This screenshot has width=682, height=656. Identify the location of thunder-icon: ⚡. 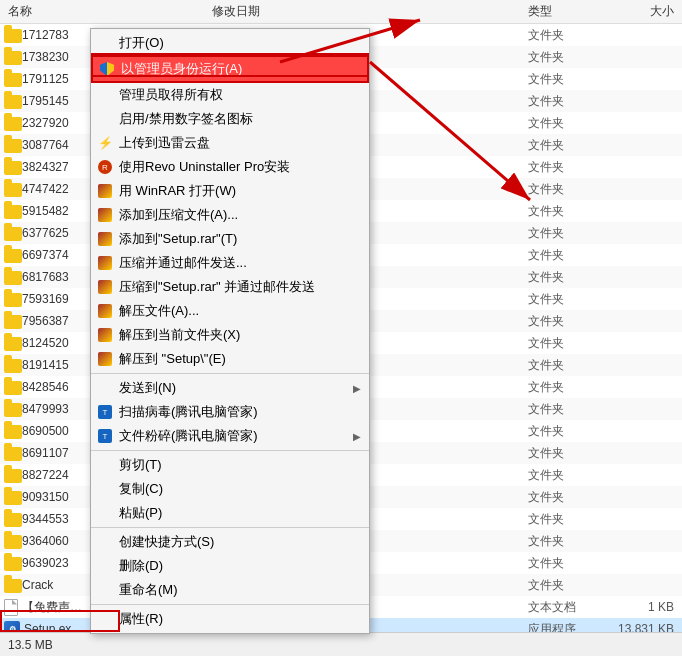
(105, 143).